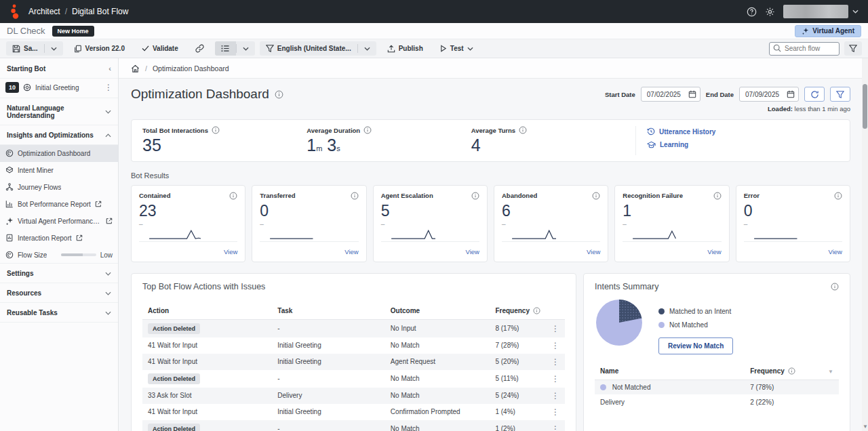 The image size is (868, 431). I want to click on collapse-sidebar-icon: ‹, so click(110, 68).